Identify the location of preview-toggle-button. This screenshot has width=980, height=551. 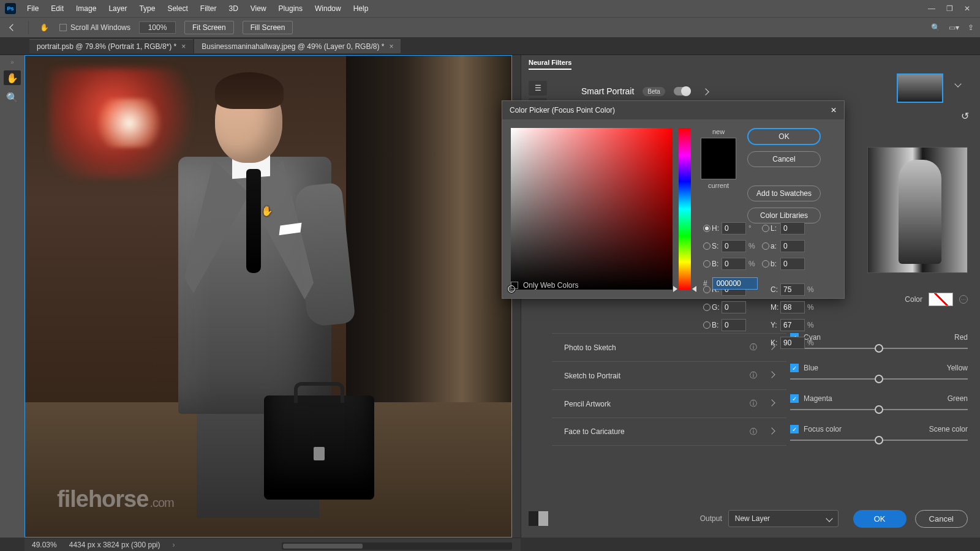
(538, 519).